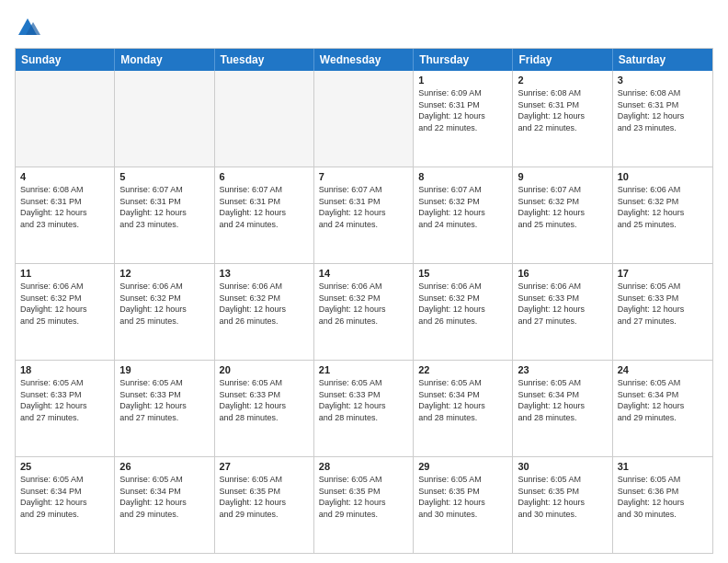 The height and width of the screenshot is (563, 728). I want to click on day-number: 23, so click(563, 370).